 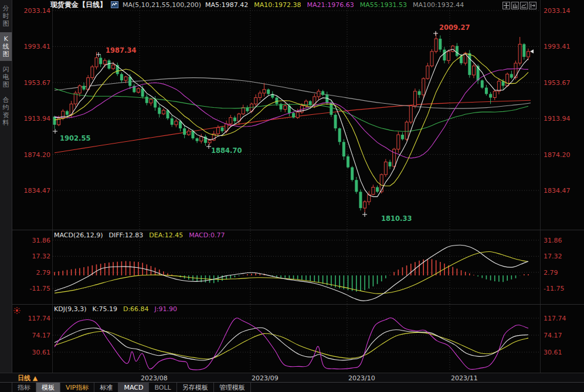 I want to click on kdj-header: KDJ(9,3,3)K:75.19D:66.84J:91.90, so click(x=116, y=309).